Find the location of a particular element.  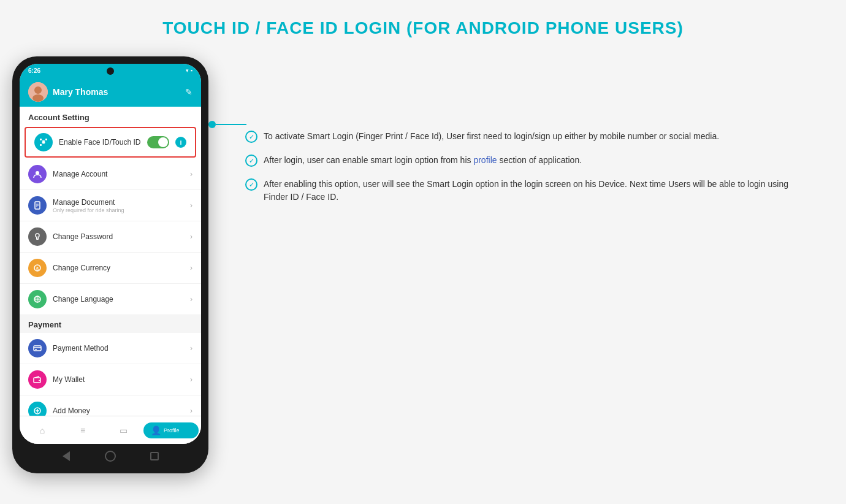

annotation-text-1: To activate Smart Login (Finger Print / … is located at coordinates (492, 136).